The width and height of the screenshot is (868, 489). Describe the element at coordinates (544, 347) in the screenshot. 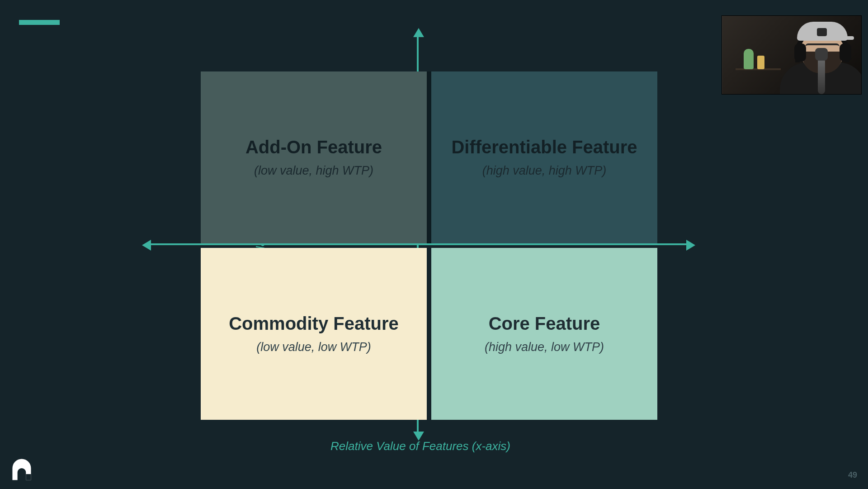

I see `quadrant-subtitle: (high value, low WTP)` at that location.